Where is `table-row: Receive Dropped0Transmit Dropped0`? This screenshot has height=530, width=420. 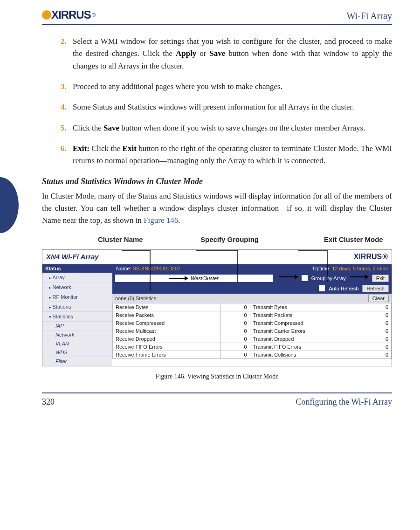
table-row: Receive Dropped0Transmit Dropped0 is located at coordinates (252, 338).